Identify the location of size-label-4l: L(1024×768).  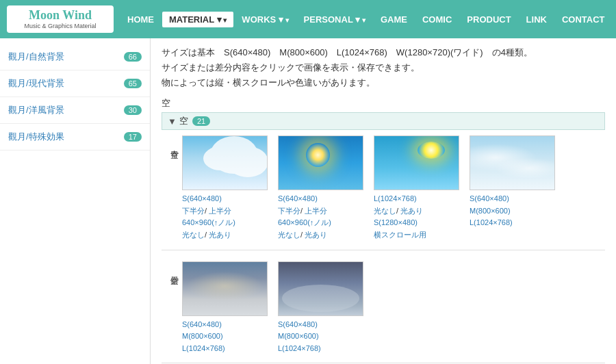
(491, 223).